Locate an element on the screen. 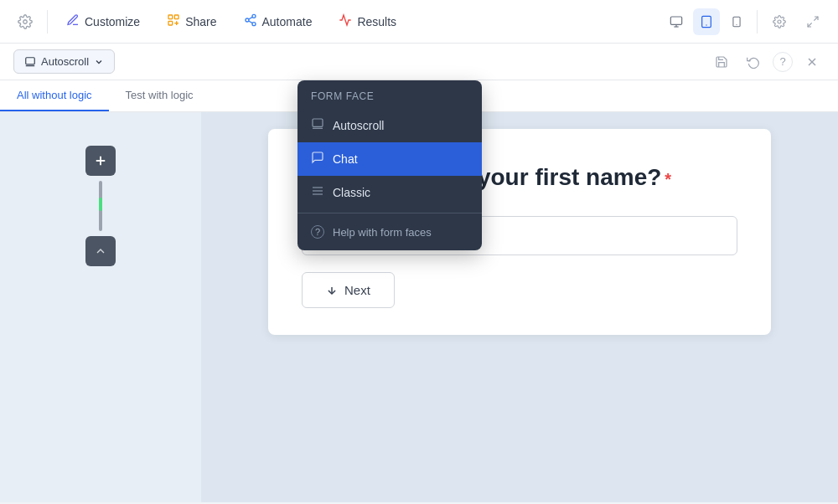  tab-automate: Automate is located at coordinates (278, 22).